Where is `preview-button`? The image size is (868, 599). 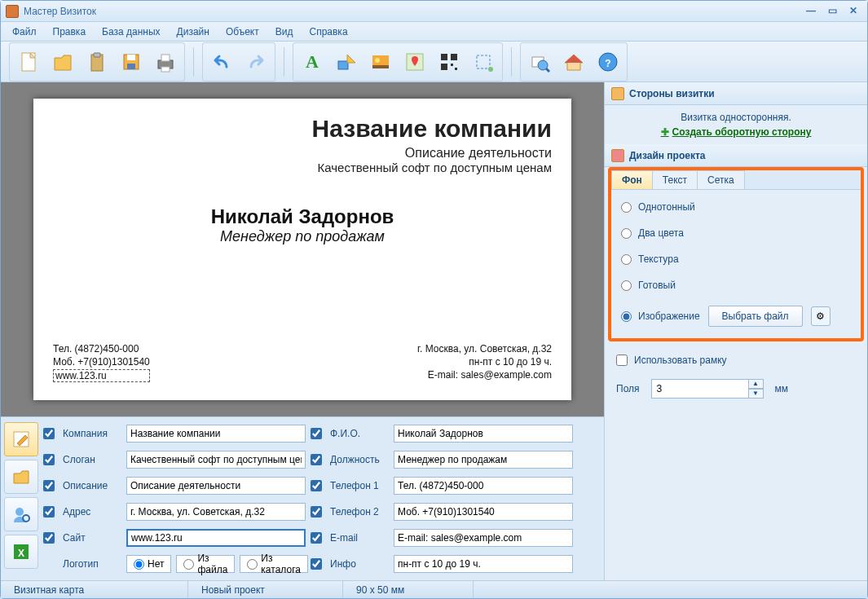 preview-button is located at coordinates (540, 62).